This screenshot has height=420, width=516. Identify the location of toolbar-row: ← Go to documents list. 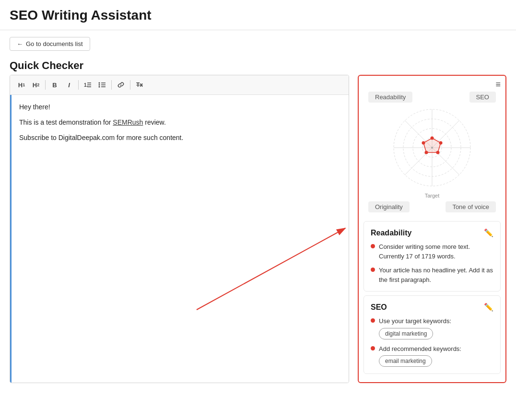
(258, 43).